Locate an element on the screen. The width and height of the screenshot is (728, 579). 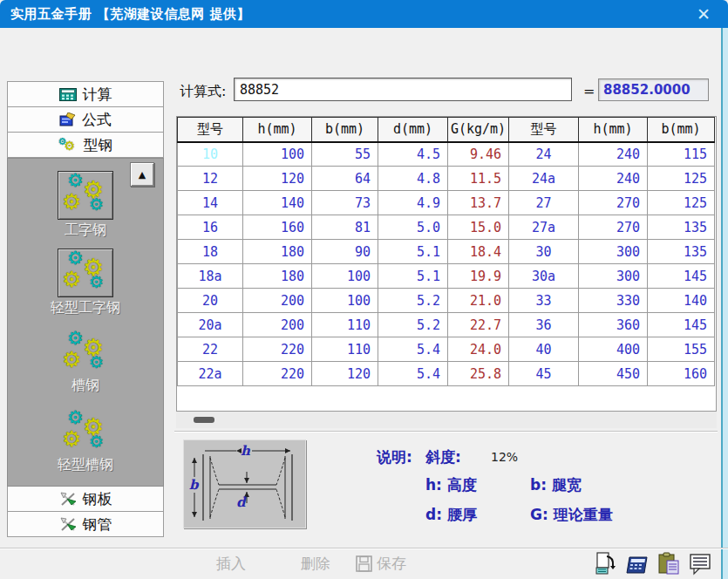
save-button: 保存 is located at coordinates (381, 563).